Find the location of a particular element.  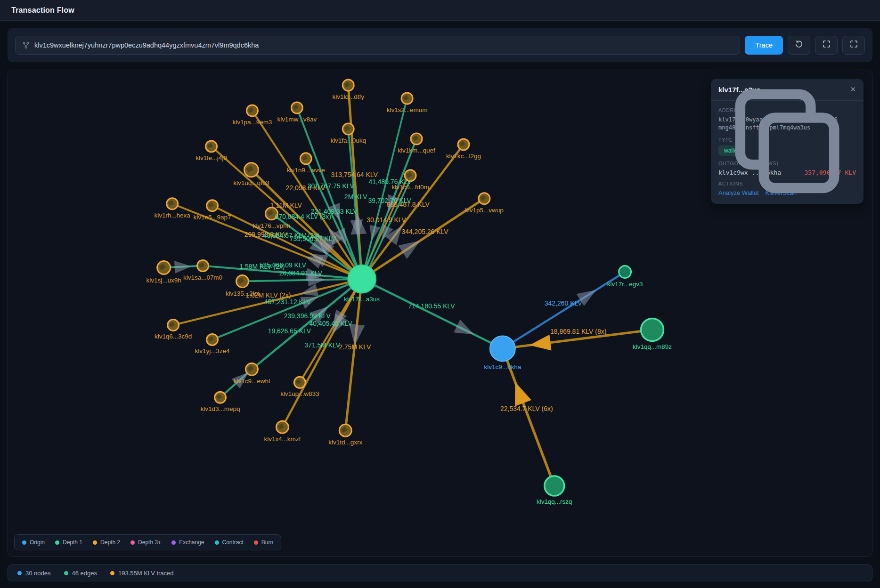

node-label: klv17r...egv3 is located at coordinates (625, 284).